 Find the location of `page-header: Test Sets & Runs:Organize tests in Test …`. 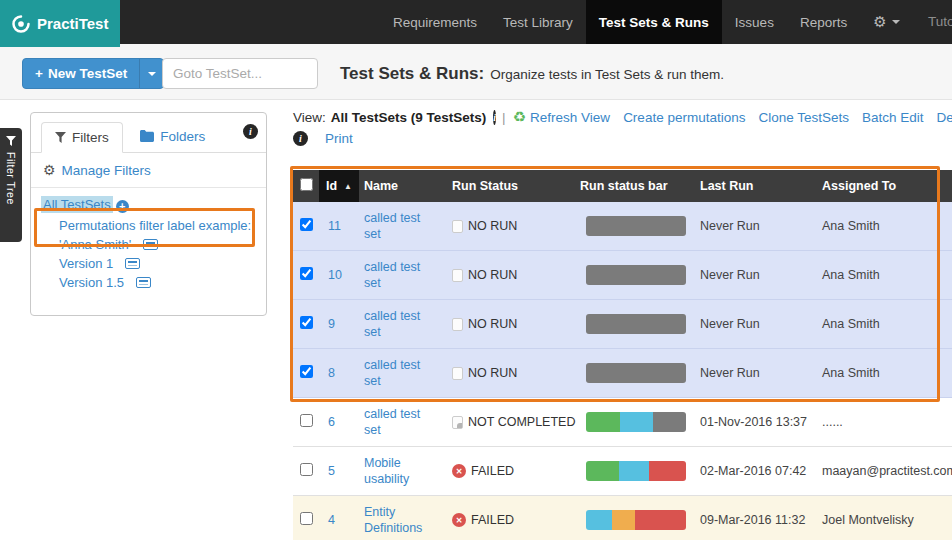

page-header: Test Sets & Runs:Organize tests in Test … is located at coordinates (532, 74).